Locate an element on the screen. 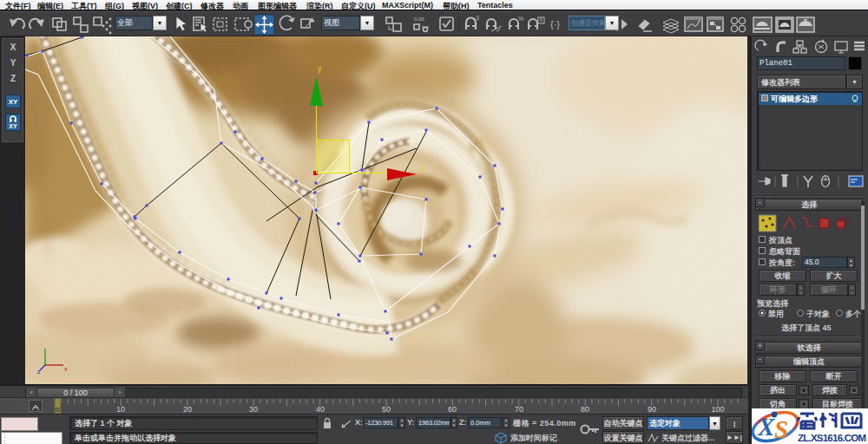 This screenshot has width=868, height=444. svg-text: 50 is located at coordinates (386, 409).